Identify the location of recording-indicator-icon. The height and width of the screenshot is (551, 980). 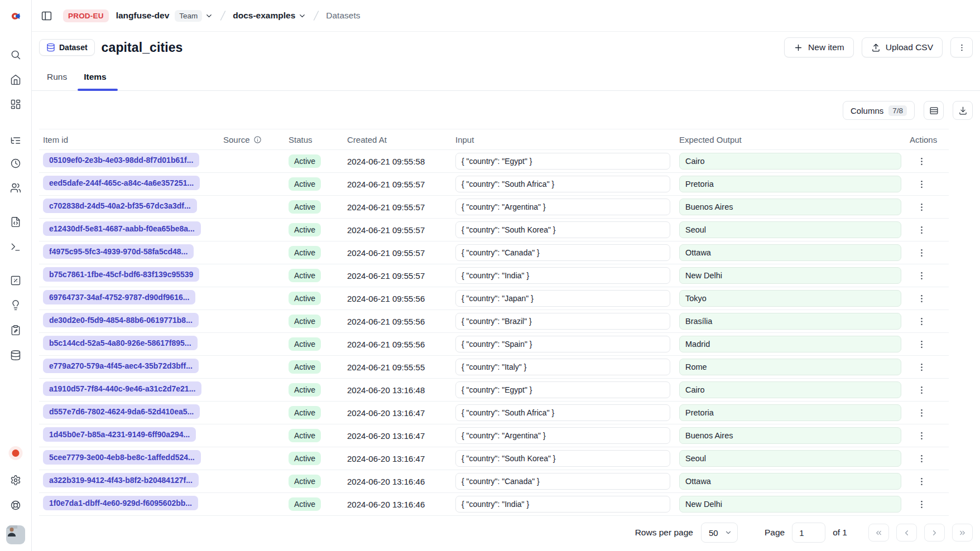
(16, 453).